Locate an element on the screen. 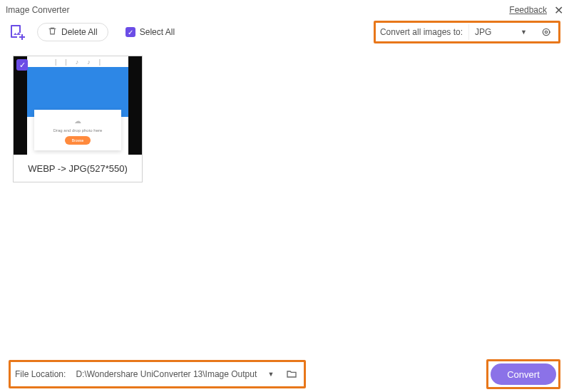 The image size is (569, 392). image-item: ✓ ||♪♪| ☁ Drag and drop photo here Brows… is located at coordinates (78, 119).